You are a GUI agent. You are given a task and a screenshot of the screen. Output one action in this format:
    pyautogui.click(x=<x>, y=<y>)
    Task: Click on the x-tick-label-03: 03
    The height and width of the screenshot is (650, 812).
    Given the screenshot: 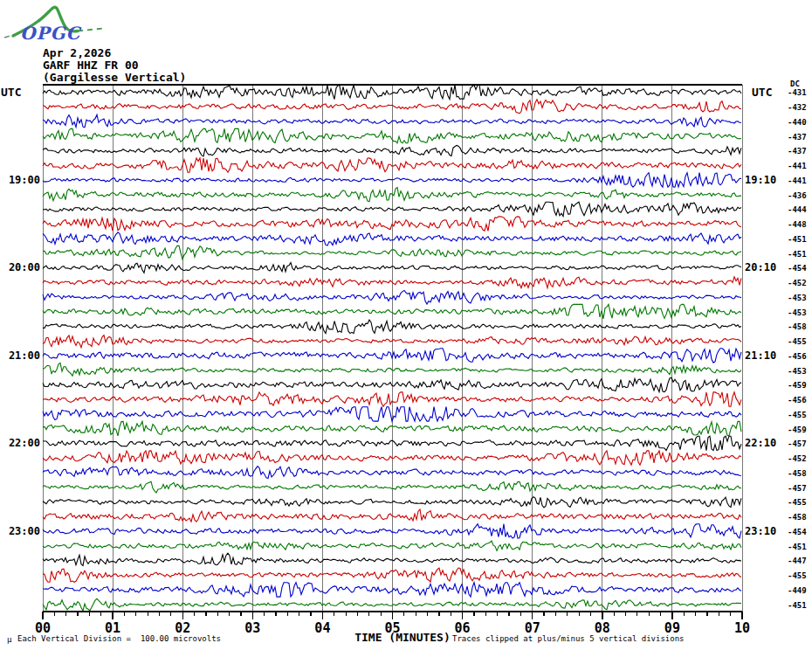 What is the action you would take?
    pyautogui.click(x=252, y=628)
    